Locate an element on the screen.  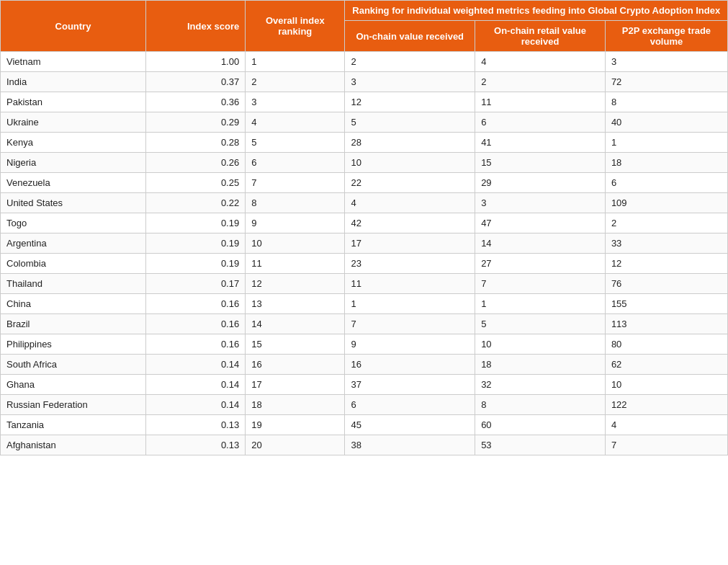
cell-score: 0.26 is located at coordinates (196, 163).